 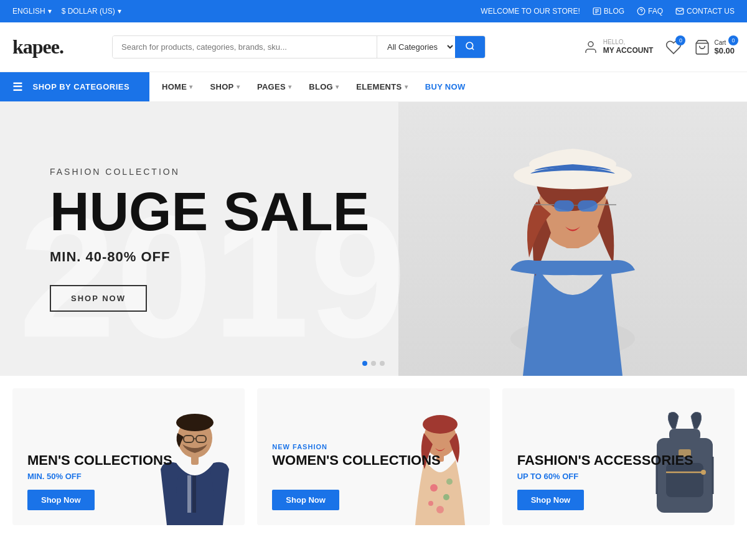 What do you see at coordinates (374, 47) in the screenshot?
I see `header: kapee. All Categories HELLO, MY ACCOUNT …` at bounding box center [374, 47].